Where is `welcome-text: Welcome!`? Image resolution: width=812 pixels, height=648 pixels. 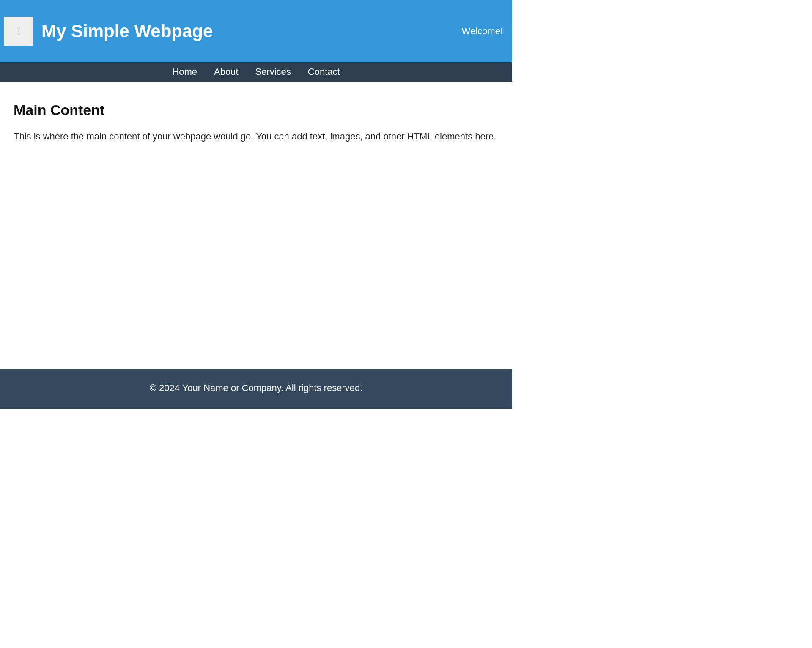 welcome-text: Welcome! is located at coordinates (485, 31).